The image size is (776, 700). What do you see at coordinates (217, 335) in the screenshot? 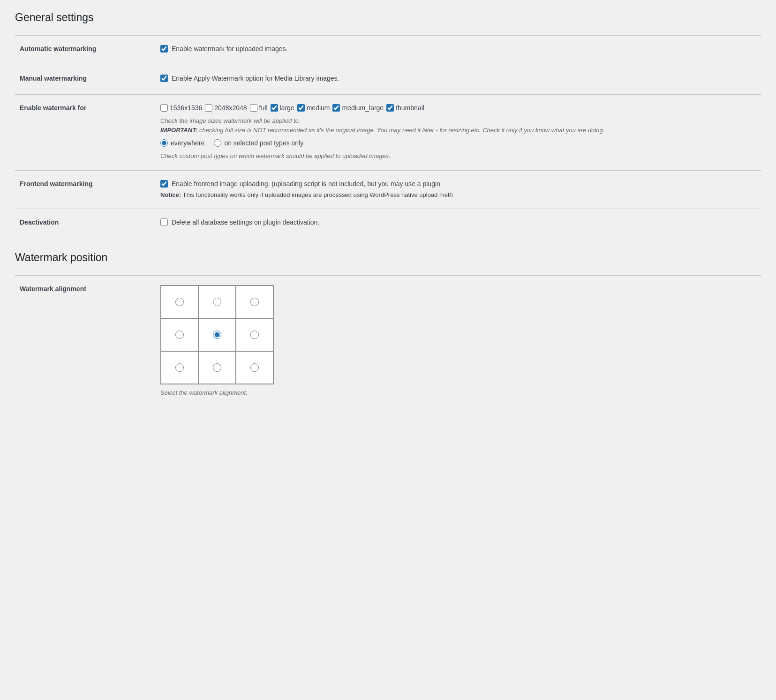
I see `alignment-middle-center` at bounding box center [217, 335].